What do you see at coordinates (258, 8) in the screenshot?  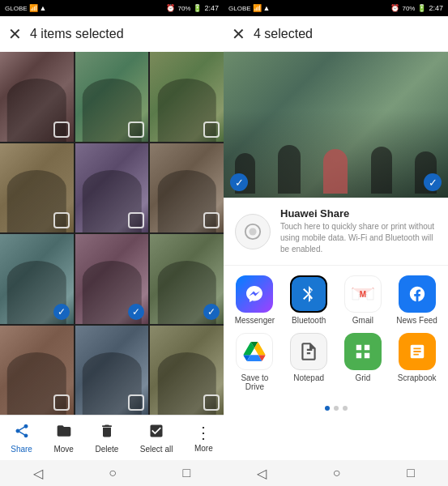 I see `right-signal-icon: 📶` at bounding box center [258, 8].